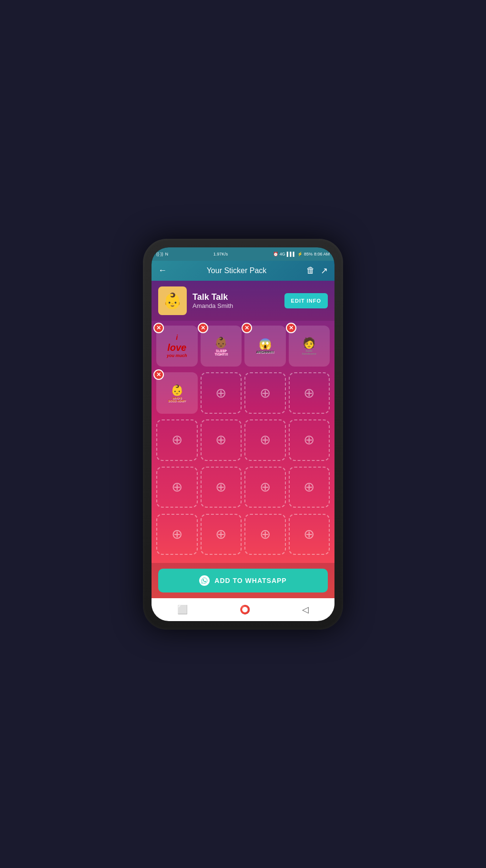 The width and height of the screenshot is (486, 868). Describe the element at coordinates (310, 487) in the screenshot. I see `sticker-cell-16: ⊕` at that location.